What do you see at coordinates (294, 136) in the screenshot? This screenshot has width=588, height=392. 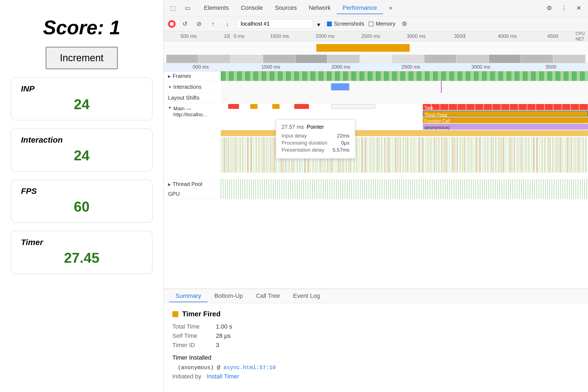 I see `tooltip-input-delay-label: Input delay` at bounding box center [294, 136].